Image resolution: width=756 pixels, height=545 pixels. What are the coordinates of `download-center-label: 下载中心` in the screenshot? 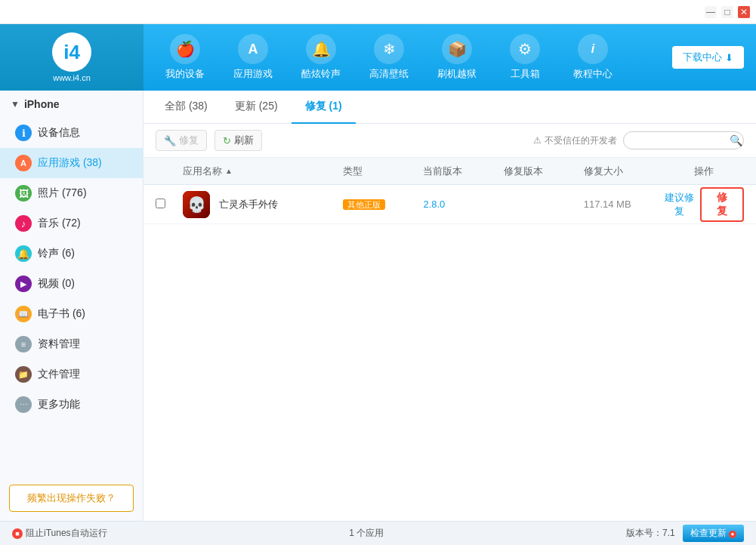 It's located at (702, 57).